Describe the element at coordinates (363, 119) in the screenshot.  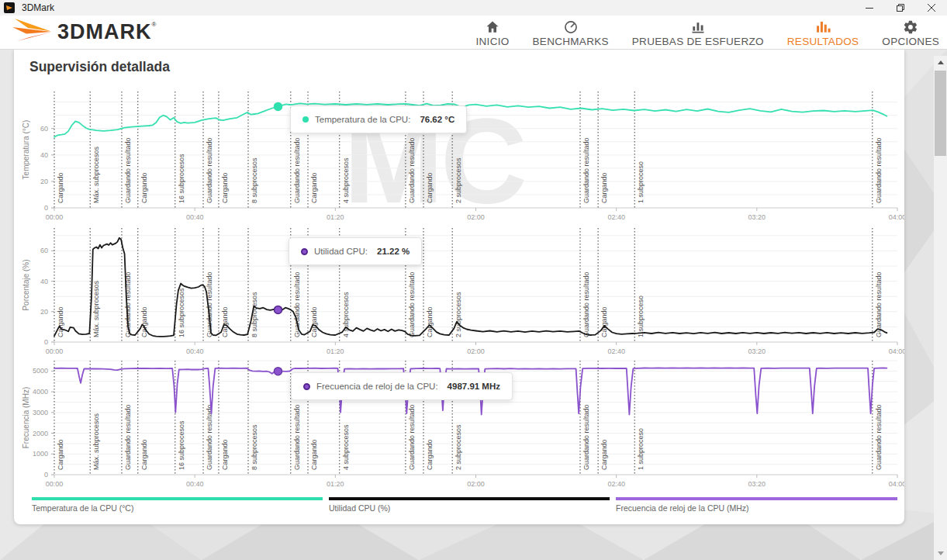
I see `tooltip-label: Temperatura de la CPU:` at that location.